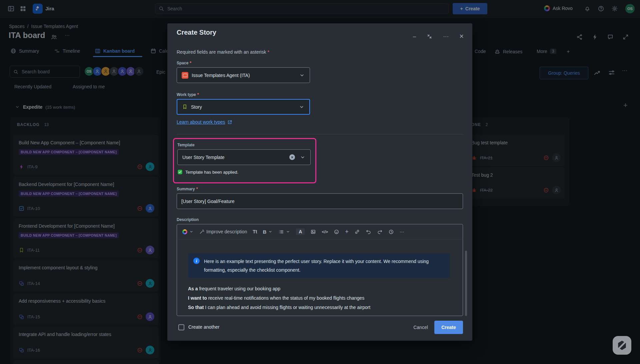  What do you see at coordinates (421, 327) in the screenshot?
I see `cancel-button: Cancel` at bounding box center [421, 327].